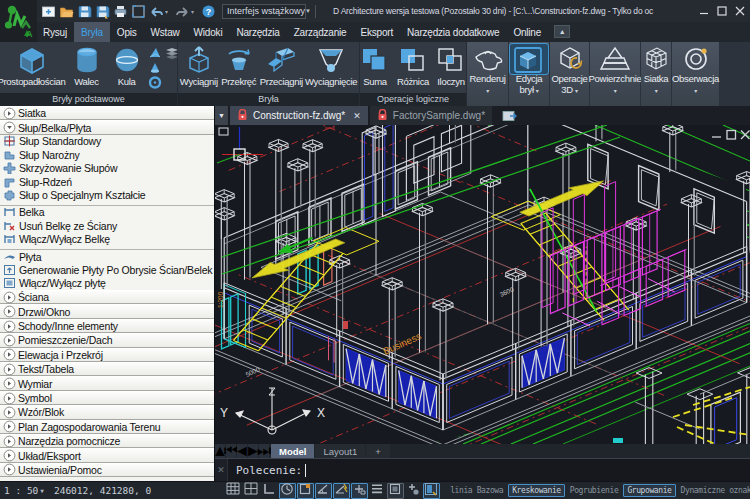  I want to click on palette-item-1: Słup Narożny, so click(107, 154).